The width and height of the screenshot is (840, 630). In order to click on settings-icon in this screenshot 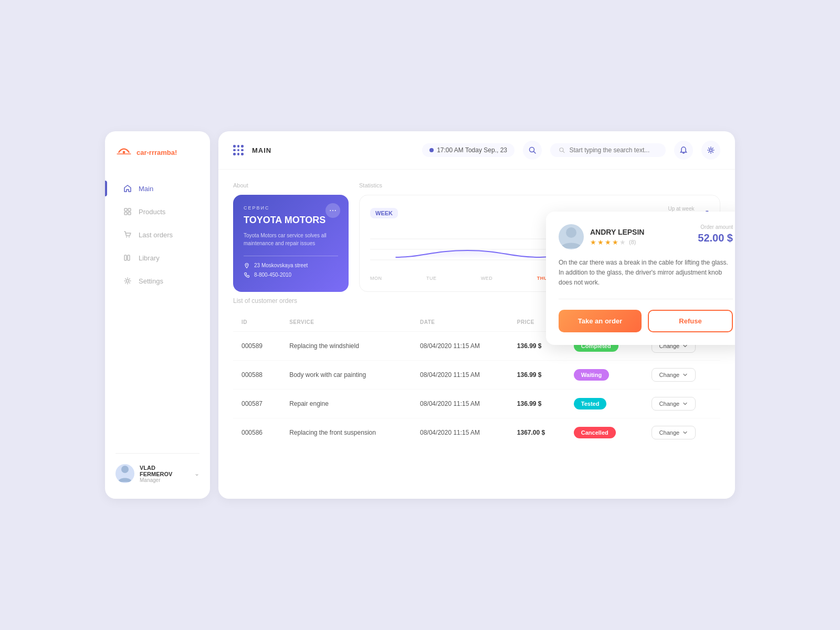, I will do `click(128, 281)`.